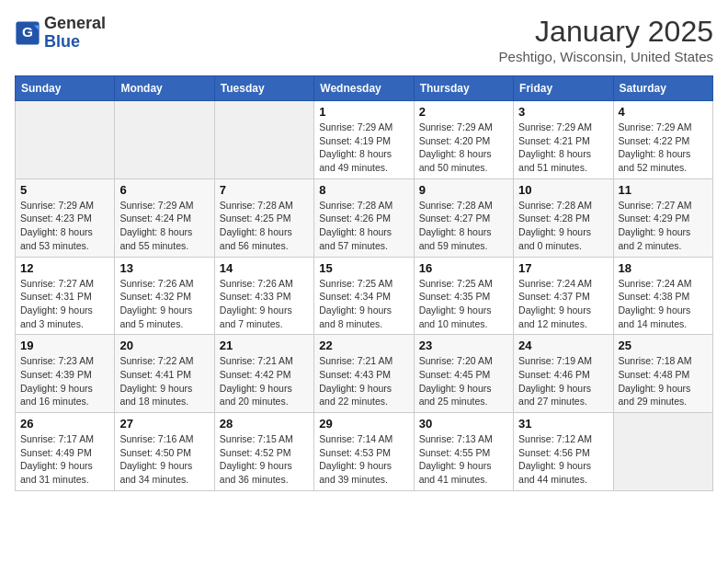 The image size is (728, 563). What do you see at coordinates (164, 460) in the screenshot?
I see `day-info: Sunrise: 7:16 AMSunset: 4:50 PMDaylight:…` at bounding box center [164, 460].